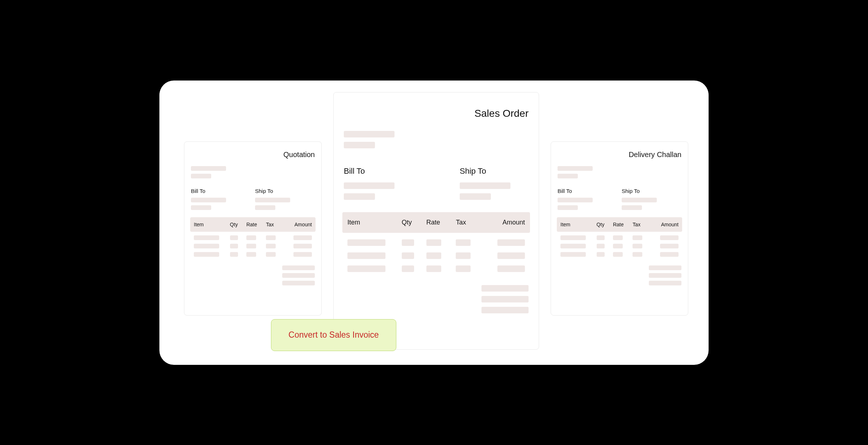 Image resolution: width=868 pixels, height=445 pixels. I want to click on delivery-challan-totals, so click(619, 271).